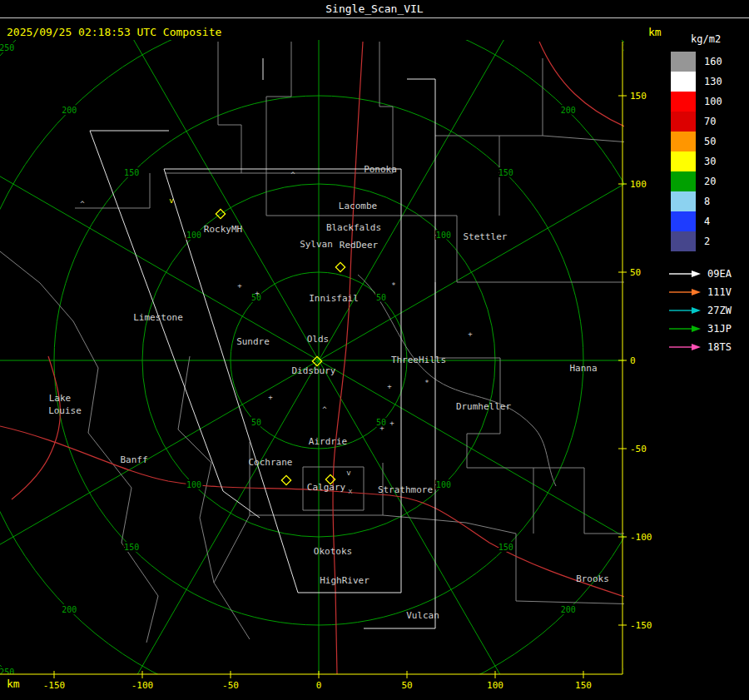 This screenshot has height=700, width=749. What do you see at coordinates (719, 39) in the screenshot?
I see `legend-unit-label: kg/m2` at bounding box center [719, 39].